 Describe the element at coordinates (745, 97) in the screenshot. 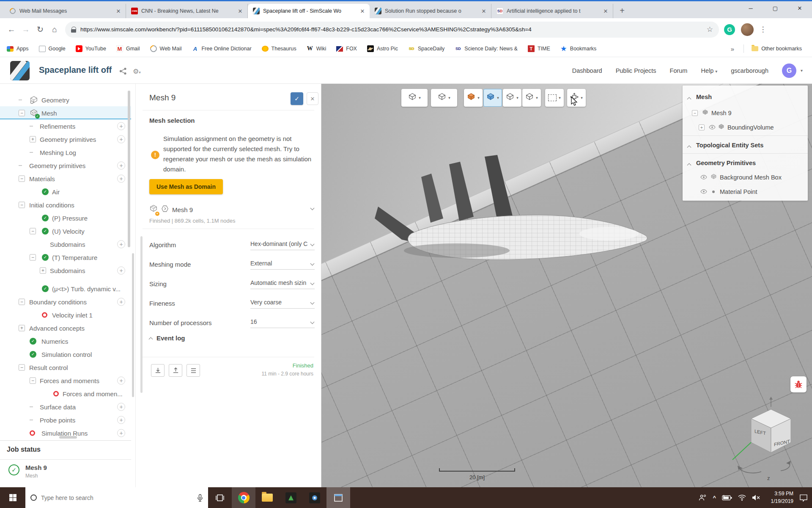

I see `scene-mesh-header: Mesh` at that location.